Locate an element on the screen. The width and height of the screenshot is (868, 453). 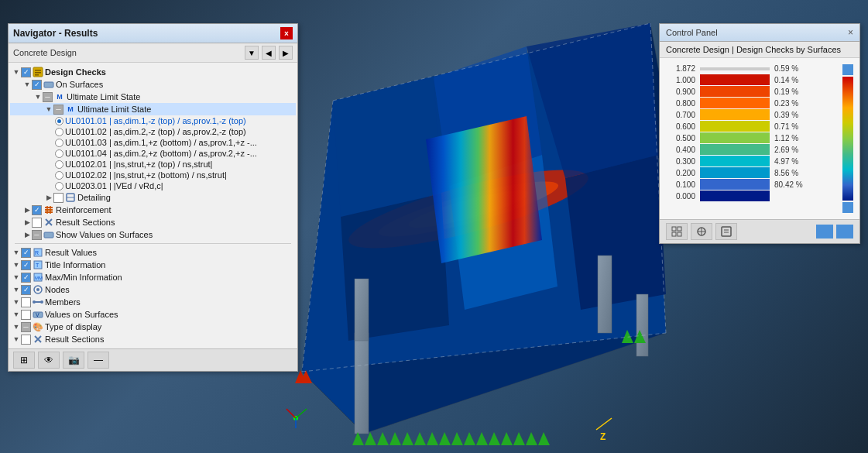
label-maxmin-info: Max/Min Information is located at coordinates (84, 277).